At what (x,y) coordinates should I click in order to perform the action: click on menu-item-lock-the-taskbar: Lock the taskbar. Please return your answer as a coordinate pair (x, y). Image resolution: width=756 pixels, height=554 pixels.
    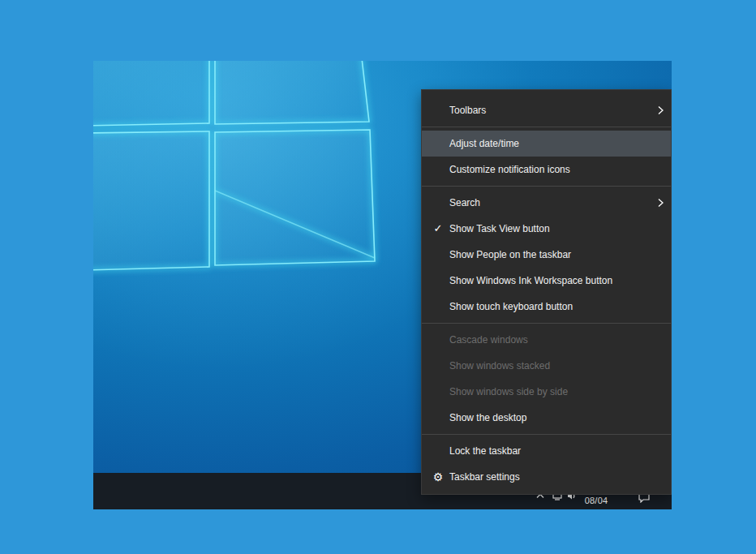
    Looking at the image, I should click on (547, 451).